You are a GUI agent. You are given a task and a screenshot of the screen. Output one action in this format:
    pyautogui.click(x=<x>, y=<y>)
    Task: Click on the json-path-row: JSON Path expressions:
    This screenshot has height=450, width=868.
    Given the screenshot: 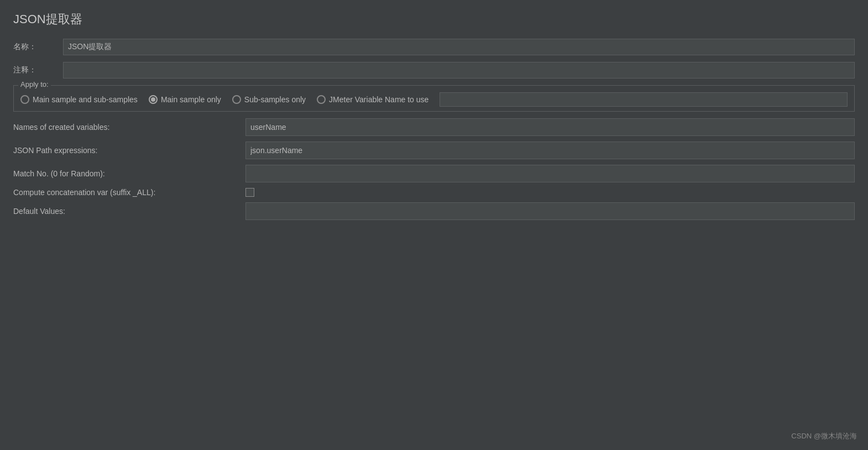 What is the action you would take?
    pyautogui.click(x=434, y=150)
    